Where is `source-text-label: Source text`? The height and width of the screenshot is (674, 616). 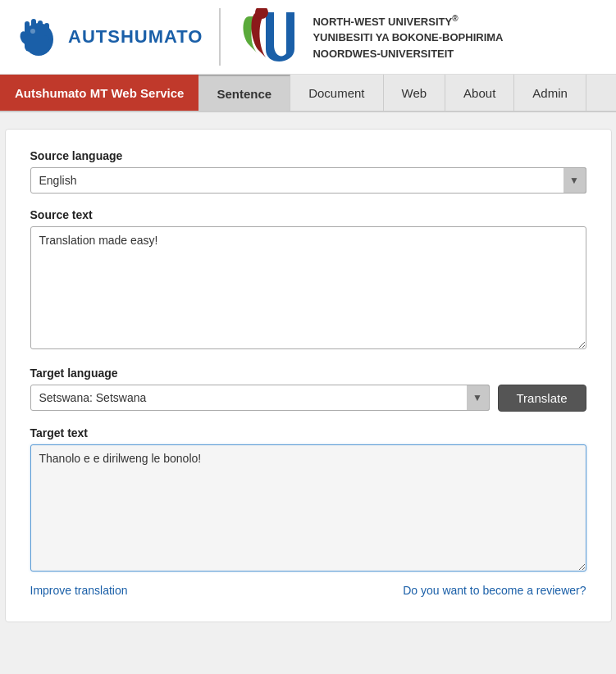
source-text-label: Source text is located at coordinates (308, 215).